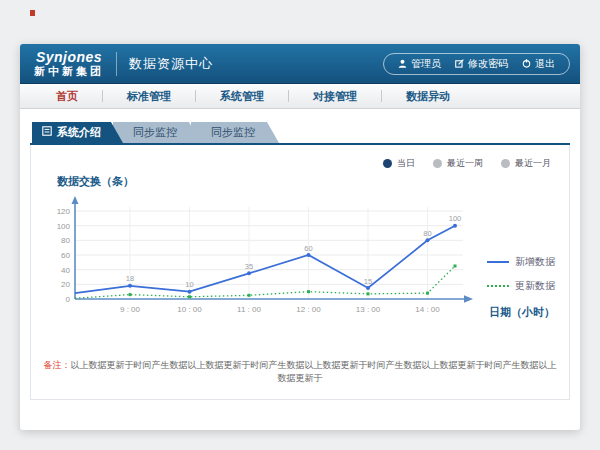 Image resolution: width=600 pixels, height=450 pixels. What do you see at coordinates (406, 164) in the screenshot?
I see `radio-label: 当日` at bounding box center [406, 164].